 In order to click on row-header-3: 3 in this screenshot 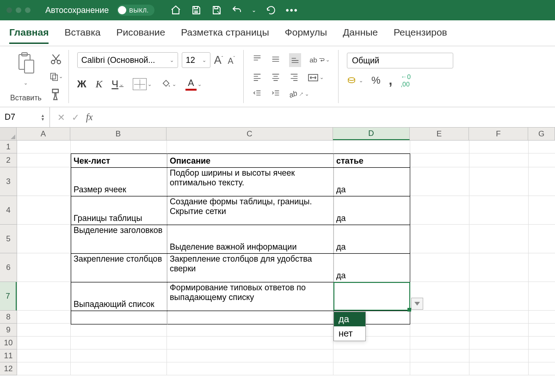, I will do `click(8, 182)`.